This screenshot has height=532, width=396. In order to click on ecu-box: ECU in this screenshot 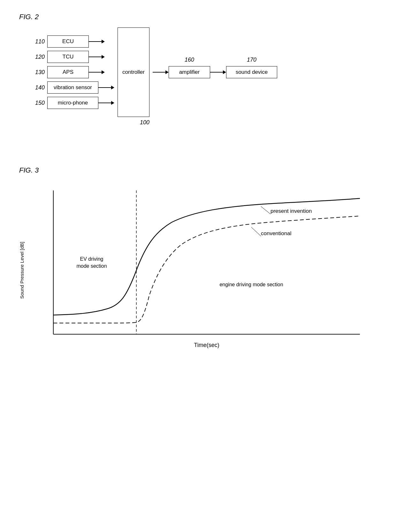, I will do `click(68, 42)`.